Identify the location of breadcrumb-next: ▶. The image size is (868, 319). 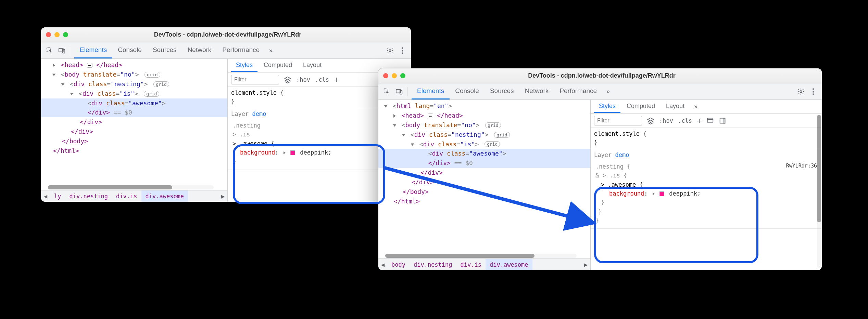
(223, 196).